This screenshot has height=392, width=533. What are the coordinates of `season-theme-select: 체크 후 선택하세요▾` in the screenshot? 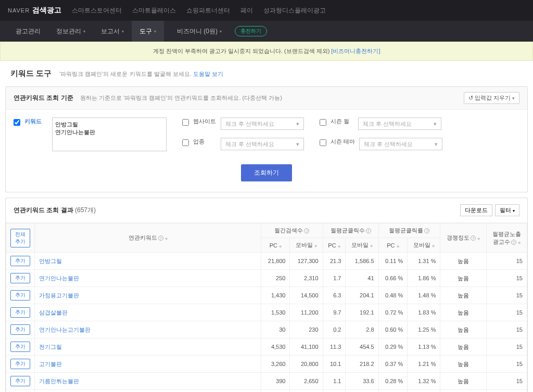 It's located at (401, 144).